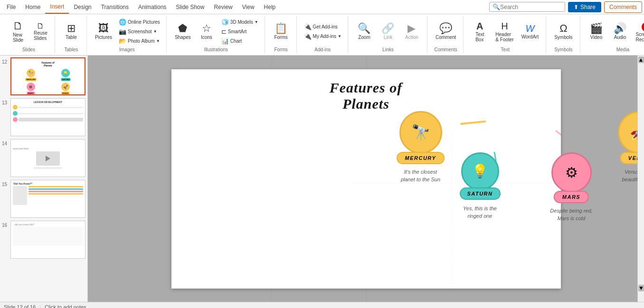 This screenshot has width=644, height=308. Describe the element at coordinates (281, 35) in the screenshot. I see `ribbon-group-forms: 📋 Forms Forms` at that location.